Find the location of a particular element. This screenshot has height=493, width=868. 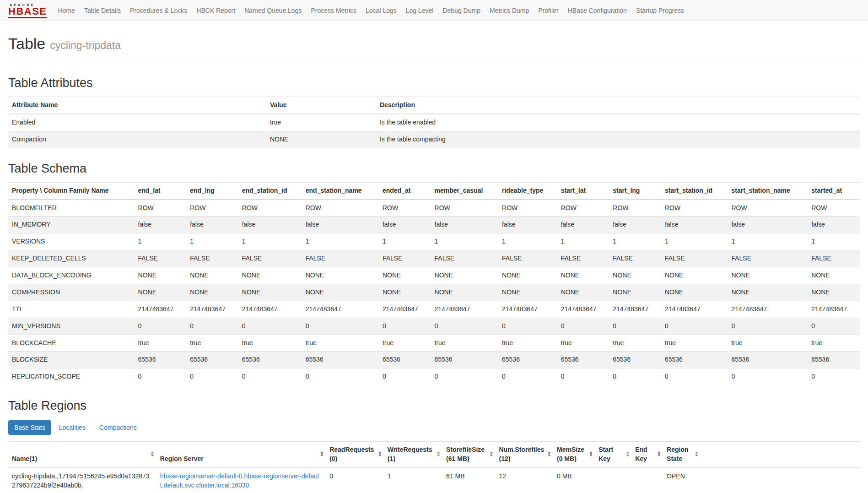

table-row: REPLICATION_SCOPE000000000000 is located at coordinates (434, 377).